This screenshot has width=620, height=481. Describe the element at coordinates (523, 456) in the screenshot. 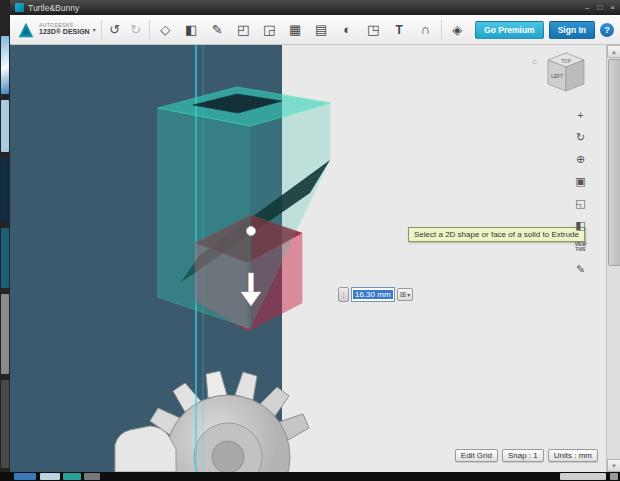

I see `snap-button: Snap : 1` at that location.